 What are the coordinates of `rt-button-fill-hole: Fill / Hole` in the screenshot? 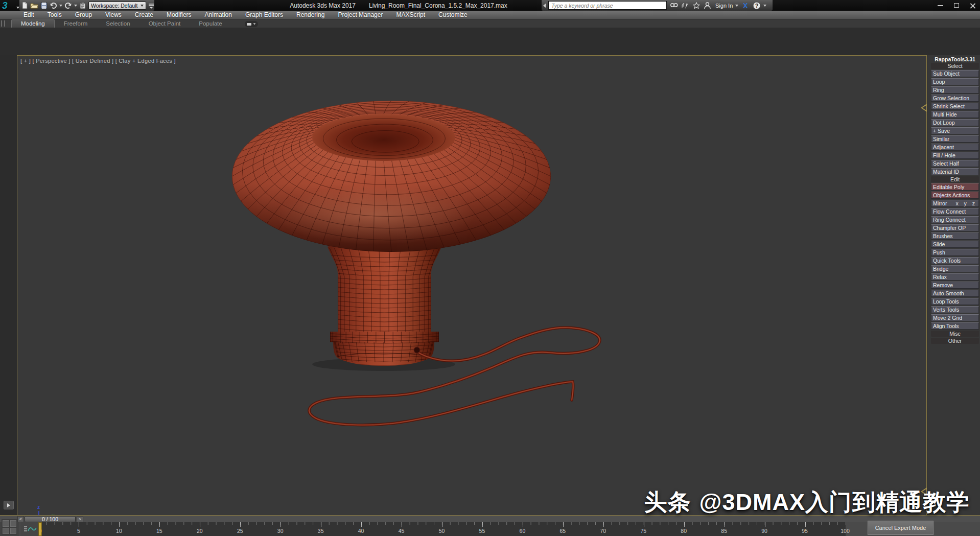 It's located at (955, 155).